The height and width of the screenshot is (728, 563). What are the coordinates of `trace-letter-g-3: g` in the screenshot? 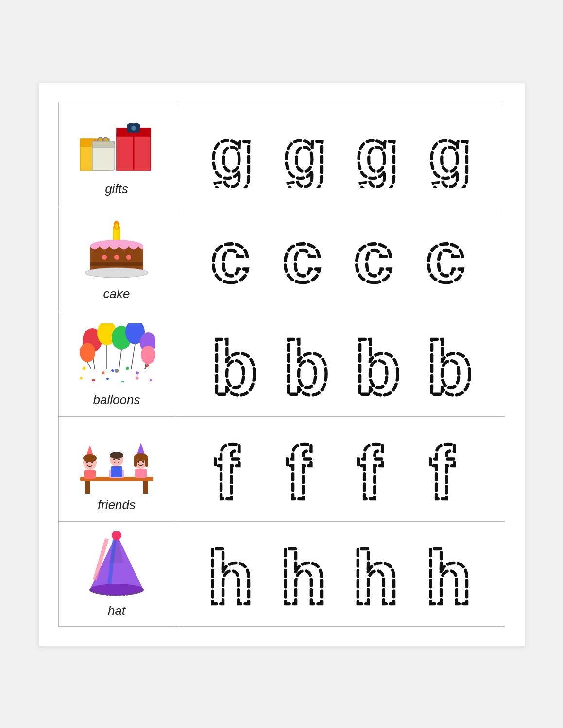 It's located at (376, 154).